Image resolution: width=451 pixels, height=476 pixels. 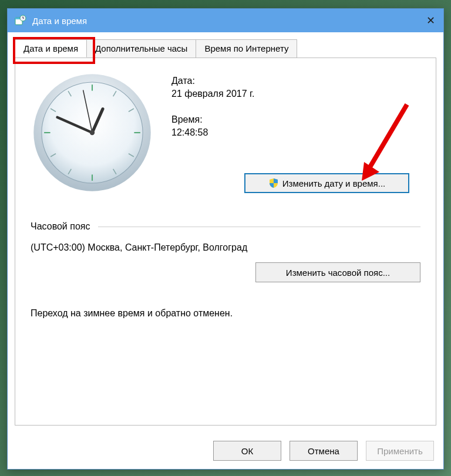 What do you see at coordinates (213, 120) in the screenshot?
I see `time-label: Время:` at bounding box center [213, 120].